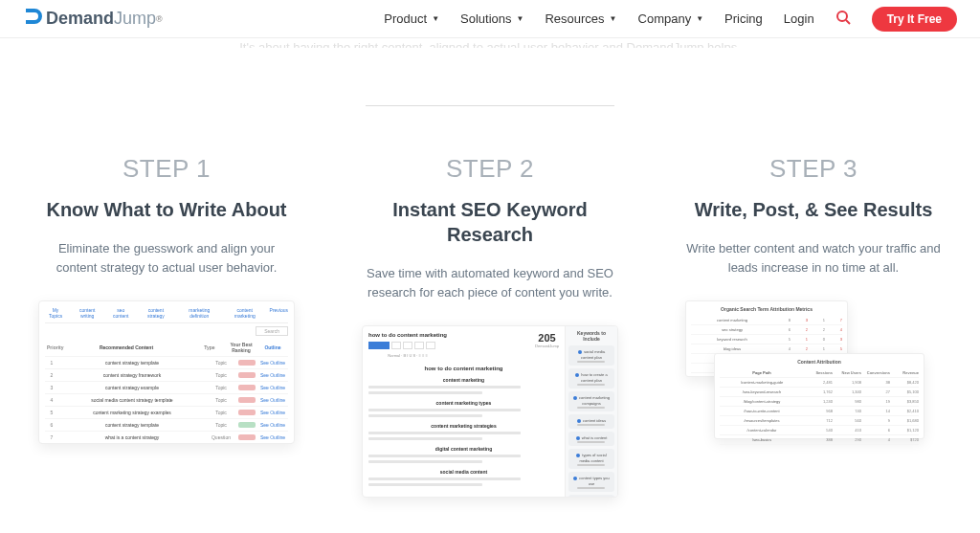 The width and height of the screenshot is (980, 533). I want to click on nav-company: Company▼, so click(672, 19).